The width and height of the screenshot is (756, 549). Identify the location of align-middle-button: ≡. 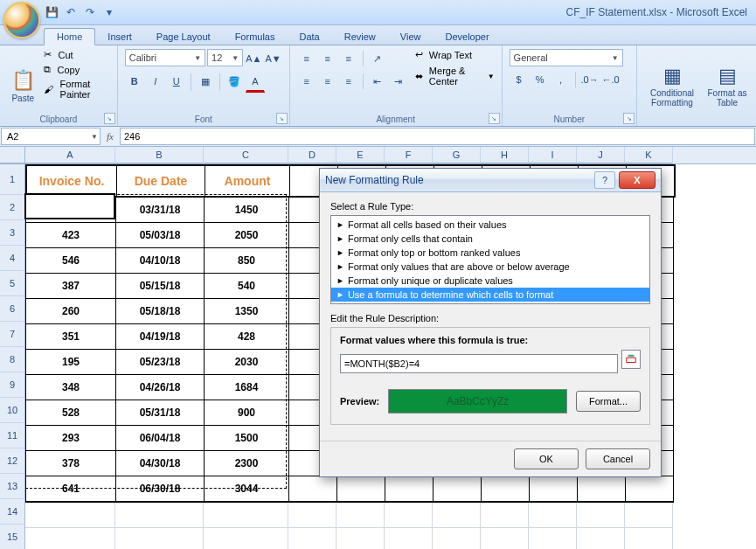
(328, 59).